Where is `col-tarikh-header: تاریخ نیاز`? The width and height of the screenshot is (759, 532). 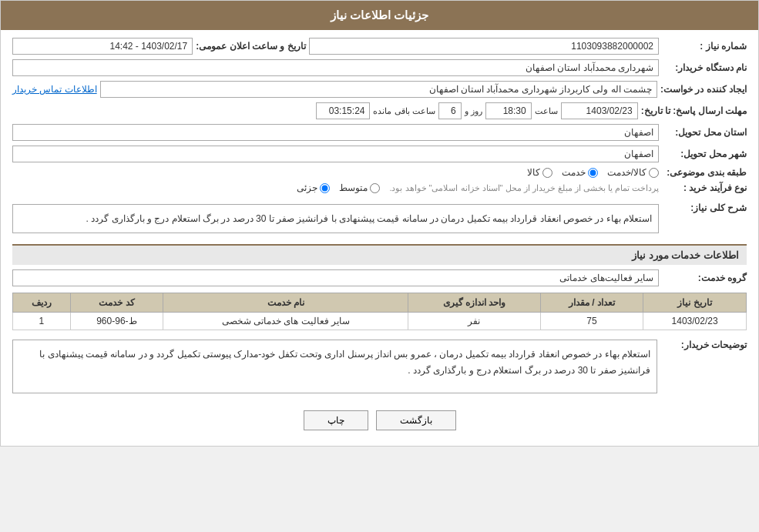 col-tarikh-header: تاریخ نیاز is located at coordinates (695, 303).